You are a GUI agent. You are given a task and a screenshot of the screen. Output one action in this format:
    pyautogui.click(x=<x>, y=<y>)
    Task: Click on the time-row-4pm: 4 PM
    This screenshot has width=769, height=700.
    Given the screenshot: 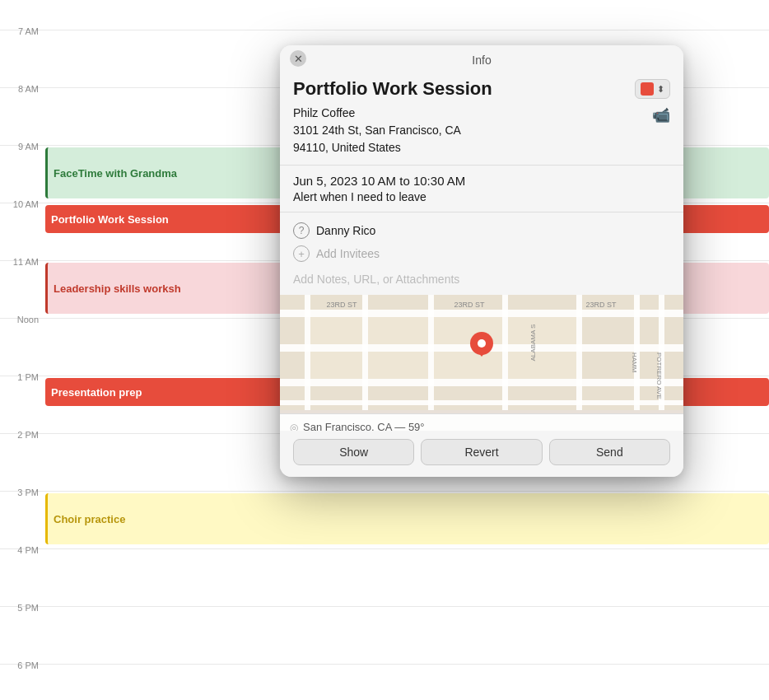 What is the action you would take?
    pyautogui.click(x=384, y=577)
    